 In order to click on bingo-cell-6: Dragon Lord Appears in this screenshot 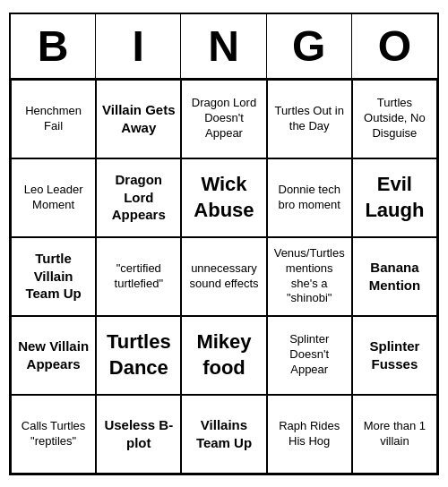, I will do `click(138, 198)`.